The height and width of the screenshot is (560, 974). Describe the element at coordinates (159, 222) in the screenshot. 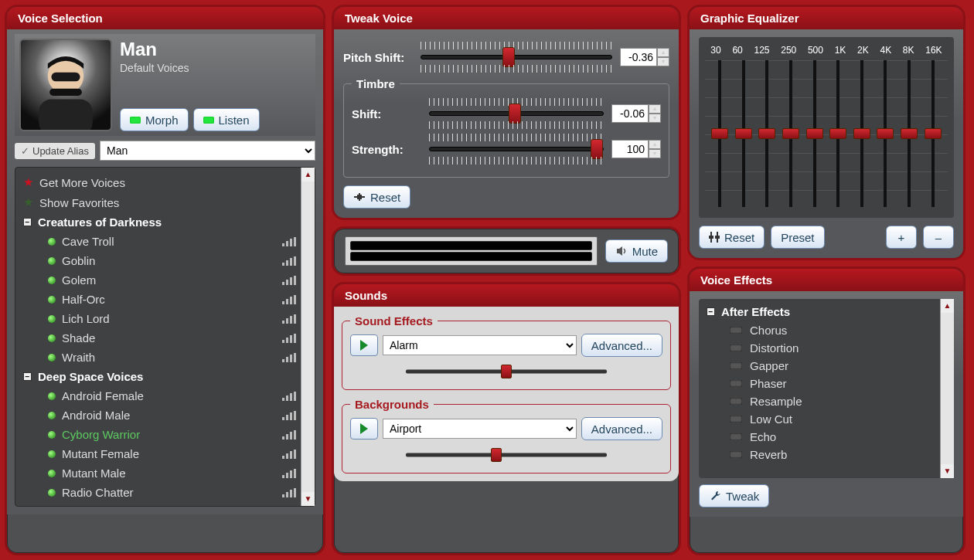

I see `voice-group: −Creatures of Darkness` at that location.